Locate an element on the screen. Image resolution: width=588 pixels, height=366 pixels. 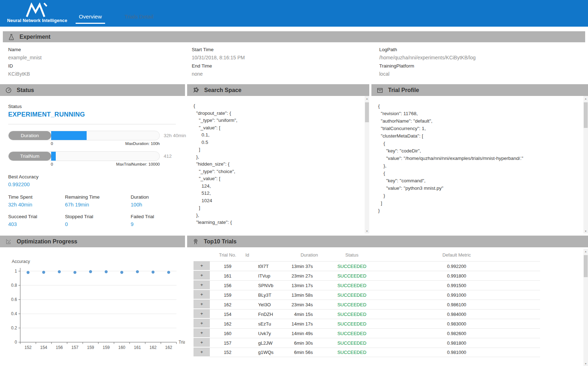
x-tick-label: 154 is located at coordinates (44, 348).